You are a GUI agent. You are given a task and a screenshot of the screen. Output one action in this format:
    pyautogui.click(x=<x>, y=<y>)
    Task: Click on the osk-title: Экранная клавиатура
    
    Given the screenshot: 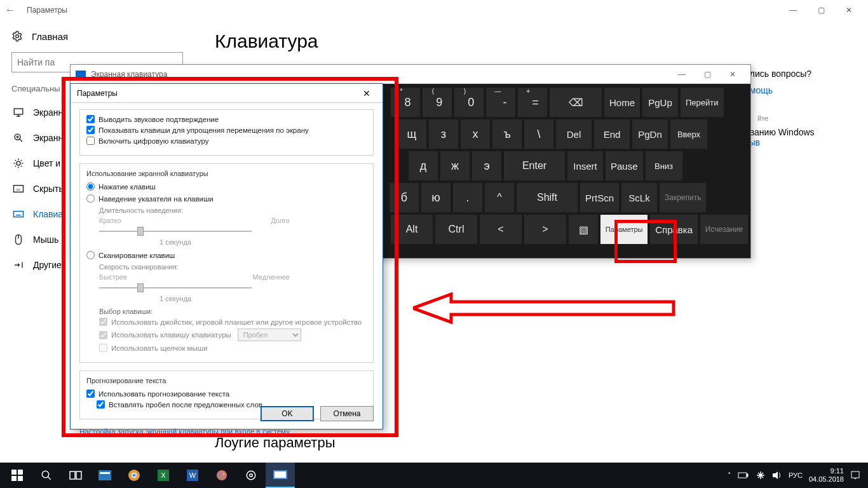 What is the action you would take?
    pyautogui.click(x=129, y=74)
    